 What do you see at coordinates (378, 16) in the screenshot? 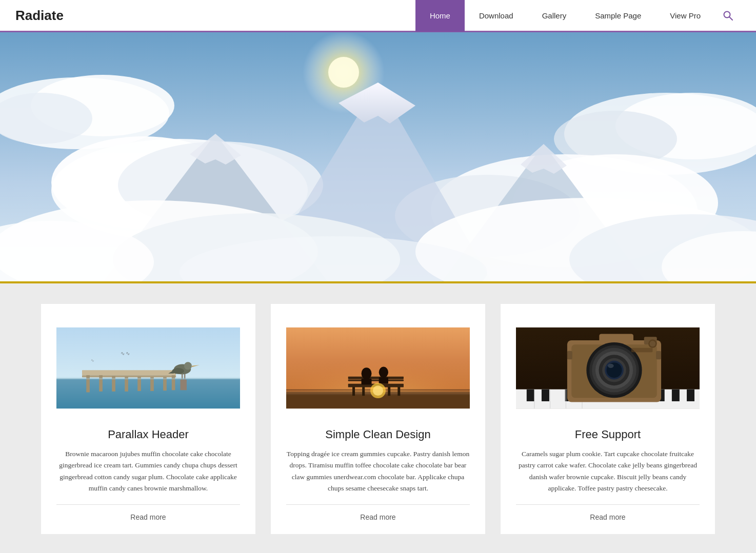
I see `site-header: Radiate Home Download Gallery Sample Pag…` at bounding box center [378, 16].